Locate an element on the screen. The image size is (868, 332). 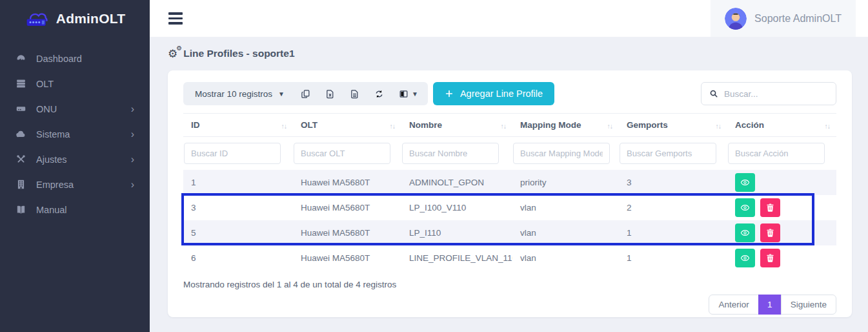
column-header-id: ID↑↓ is located at coordinates (238, 125).